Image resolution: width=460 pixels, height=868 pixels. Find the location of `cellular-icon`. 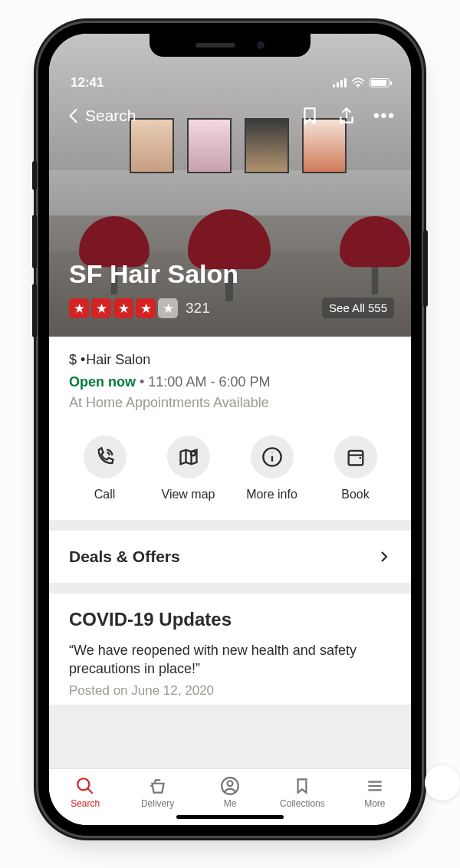

cellular-icon is located at coordinates (340, 83).